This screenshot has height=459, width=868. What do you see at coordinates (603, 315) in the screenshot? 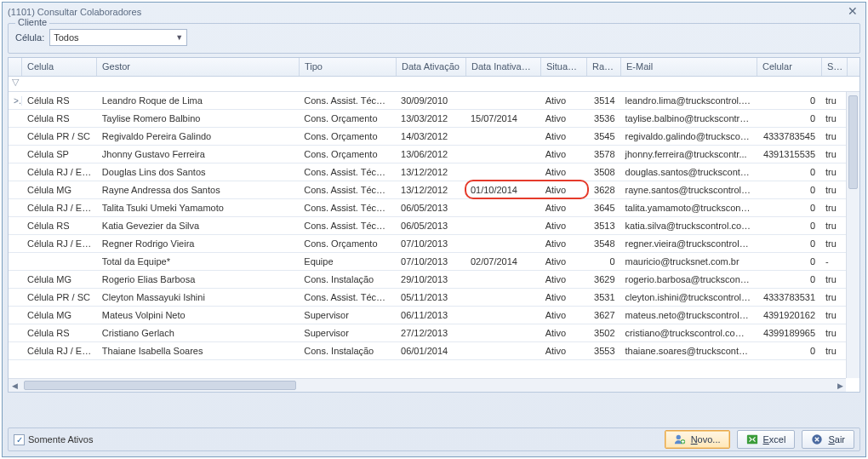
I see `cell-ramal: 3627` at bounding box center [603, 315].